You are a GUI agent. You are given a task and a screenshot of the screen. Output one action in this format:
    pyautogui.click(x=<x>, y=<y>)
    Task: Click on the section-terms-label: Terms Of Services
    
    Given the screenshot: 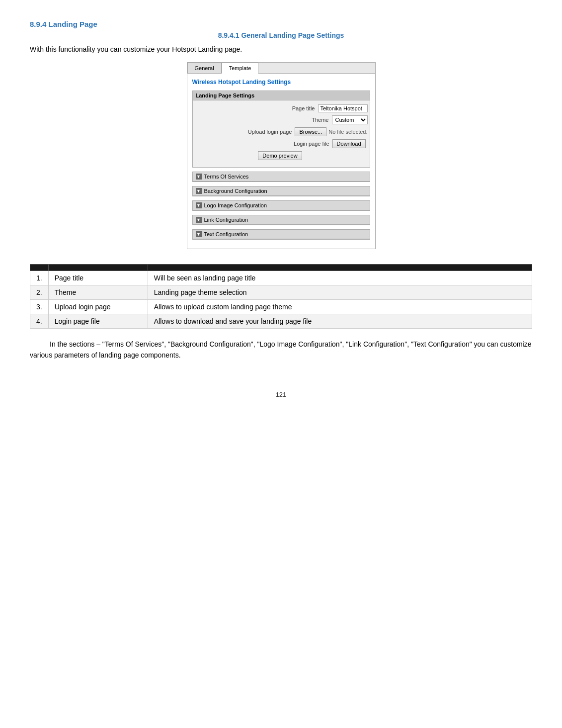 What is the action you would take?
    pyautogui.click(x=227, y=177)
    